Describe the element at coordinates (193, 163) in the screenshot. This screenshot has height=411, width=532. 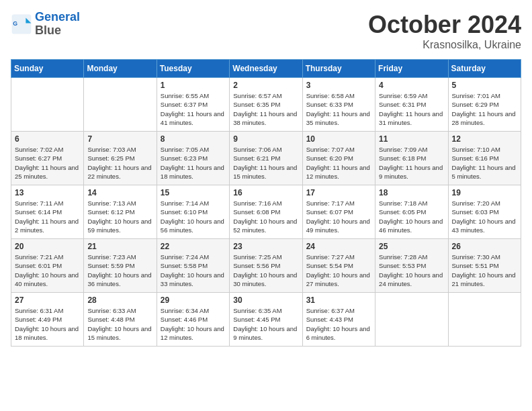
I see `day-info: Sunrise: 7:05 AMSunset: 6:23 PMDaylight:…` at that location.